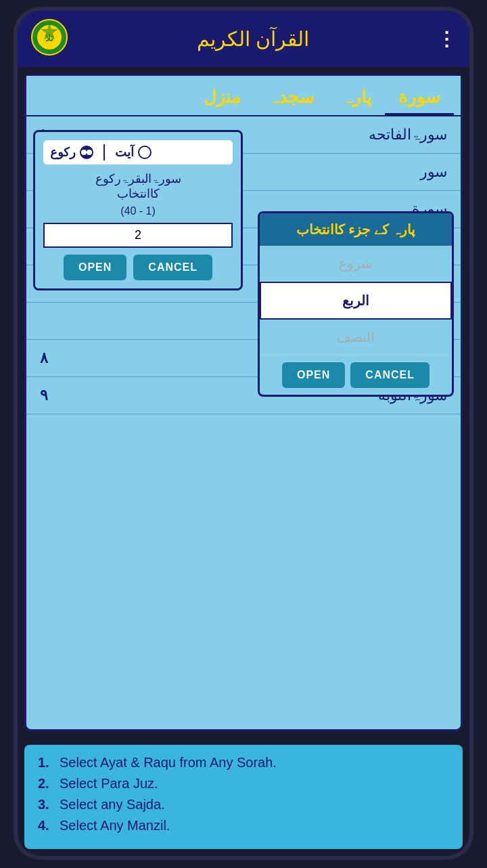 The height and width of the screenshot is (868, 487). I want to click on instruction-4: 4. Select Any Manzil., so click(244, 826).